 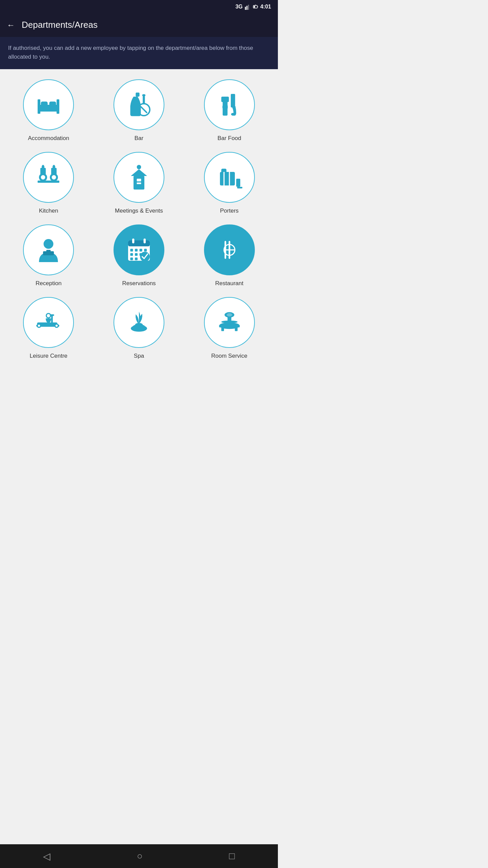 I want to click on reception-label: Reception, so click(x=49, y=283).